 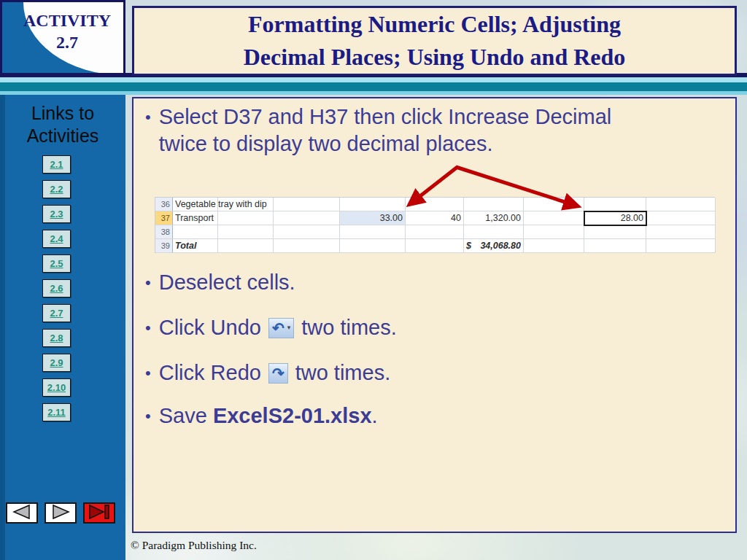 What do you see at coordinates (616, 246) in the screenshot?
I see `cell-h39` at bounding box center [616, 246].